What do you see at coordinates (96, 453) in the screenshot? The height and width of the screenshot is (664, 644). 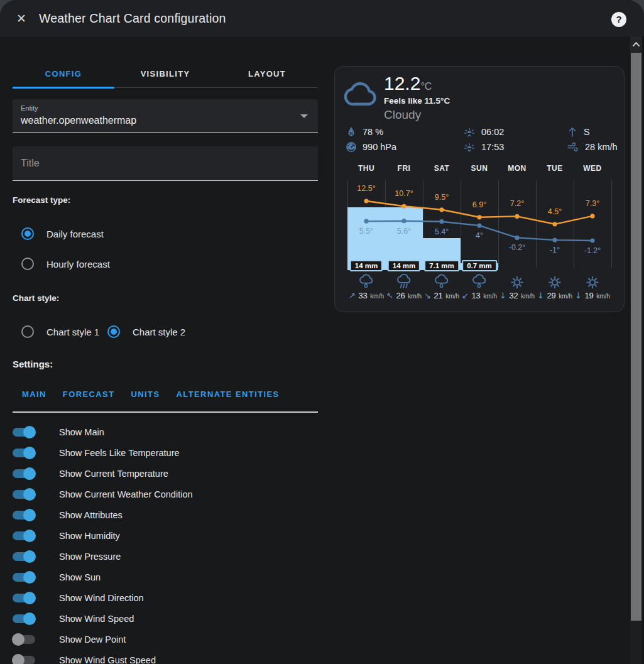 I see `toggle-row-show-feels-like-temperature: Show Feels Like Temperature` at bounding box center [96, 453].